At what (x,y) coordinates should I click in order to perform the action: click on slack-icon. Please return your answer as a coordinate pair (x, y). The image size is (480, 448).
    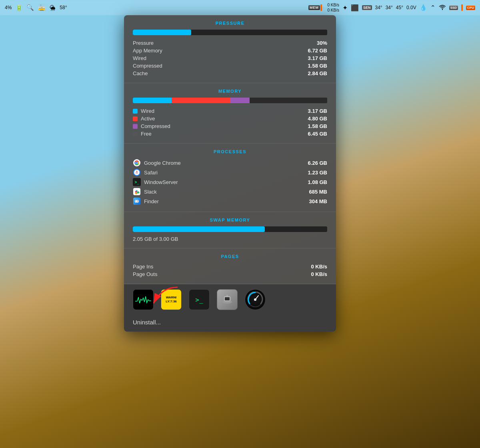
    Looking at the image, I should click on (137, 192).